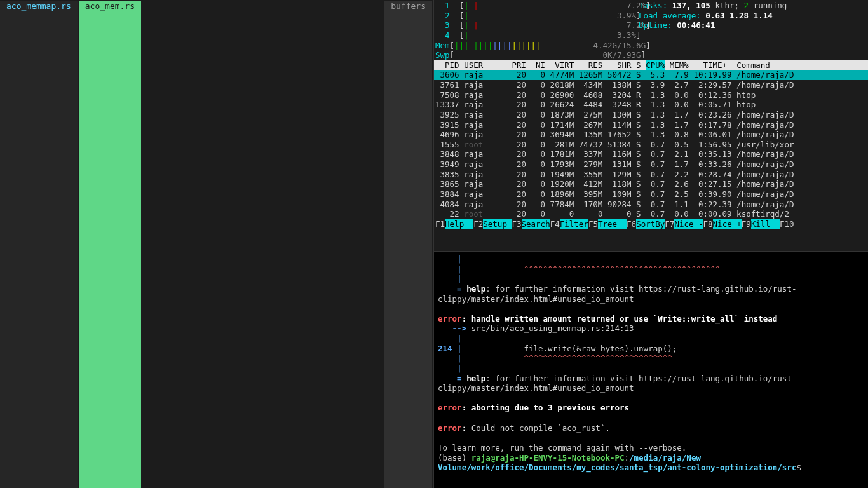  I want to click on cpu-meter: 1 [||| 7.2%], so click(537, 6).